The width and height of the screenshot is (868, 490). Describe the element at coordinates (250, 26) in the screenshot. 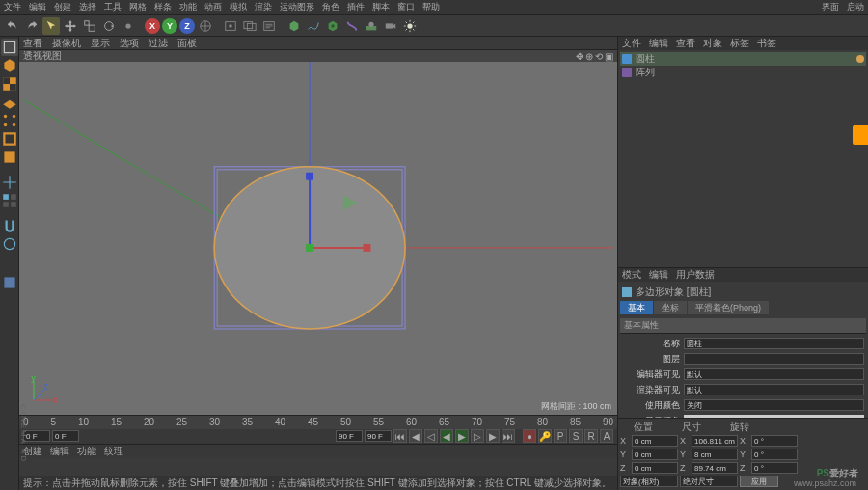

I see `render-pict-icon` at that location.